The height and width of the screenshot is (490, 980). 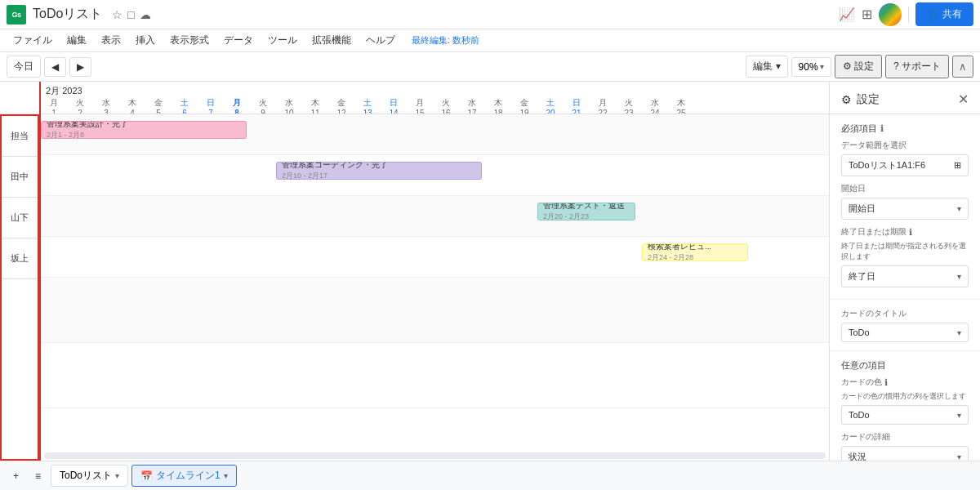 I want to click on trend-icon: 📈, so click(x=847, y=15).